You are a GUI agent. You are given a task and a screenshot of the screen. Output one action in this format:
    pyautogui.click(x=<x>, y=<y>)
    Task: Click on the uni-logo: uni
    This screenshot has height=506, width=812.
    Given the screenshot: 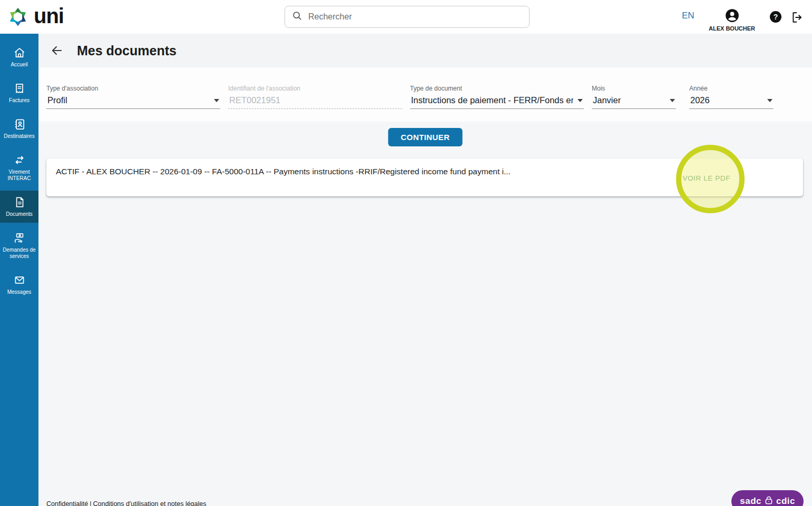 What is the action you would take?
    pyautogui.click(x=34, y=17)
    